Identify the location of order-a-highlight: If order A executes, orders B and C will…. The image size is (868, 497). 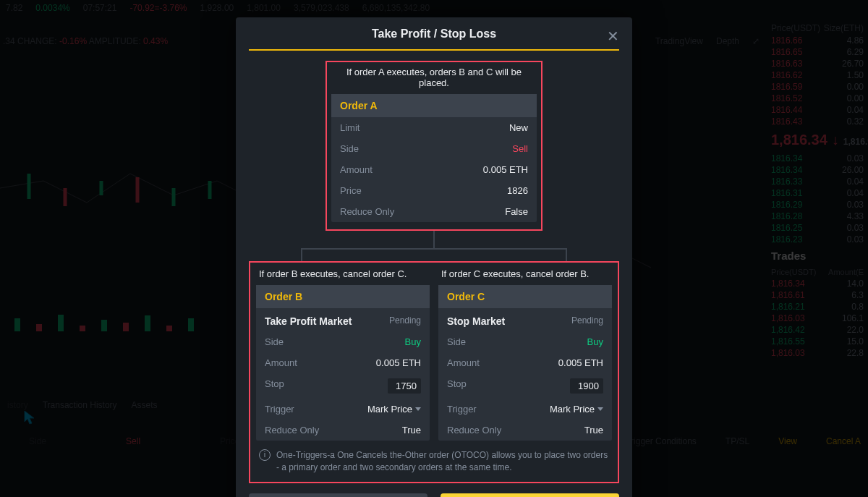
(434, 146).